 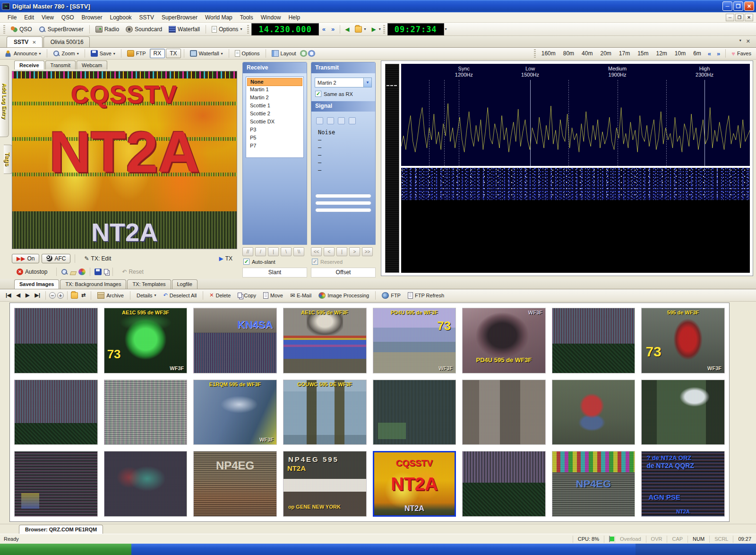 I want to click on on-button: ▶▶On, so click(x=26, y=259).